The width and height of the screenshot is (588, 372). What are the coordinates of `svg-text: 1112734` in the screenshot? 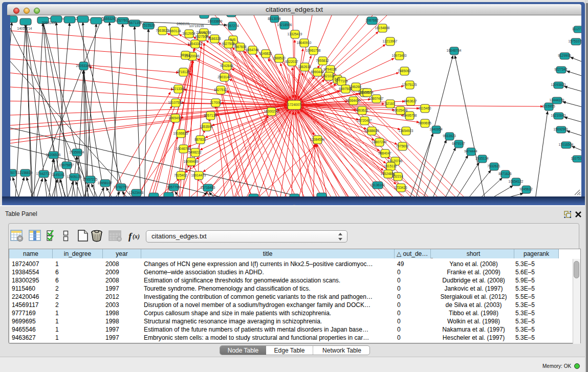 It's located at (577, 29).